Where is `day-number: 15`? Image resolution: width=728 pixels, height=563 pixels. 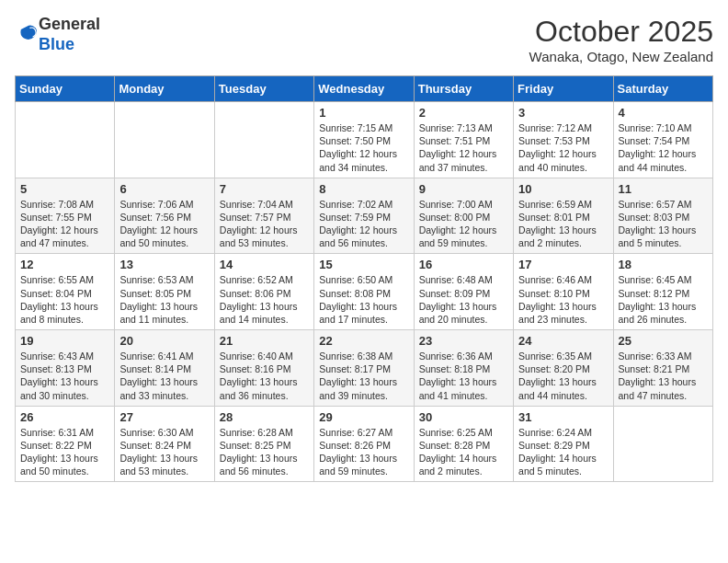
day-number: 15 is located at coordinates (364, 265).